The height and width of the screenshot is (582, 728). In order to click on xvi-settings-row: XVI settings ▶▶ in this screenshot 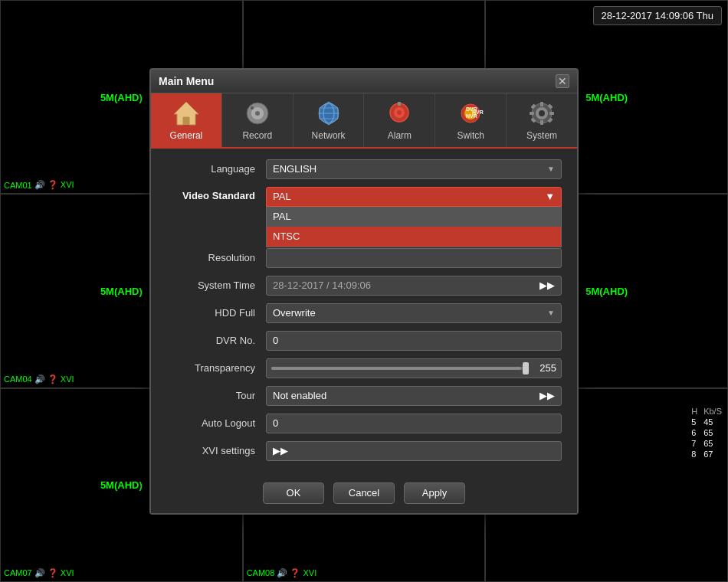, I will do `click(364, 451)`.